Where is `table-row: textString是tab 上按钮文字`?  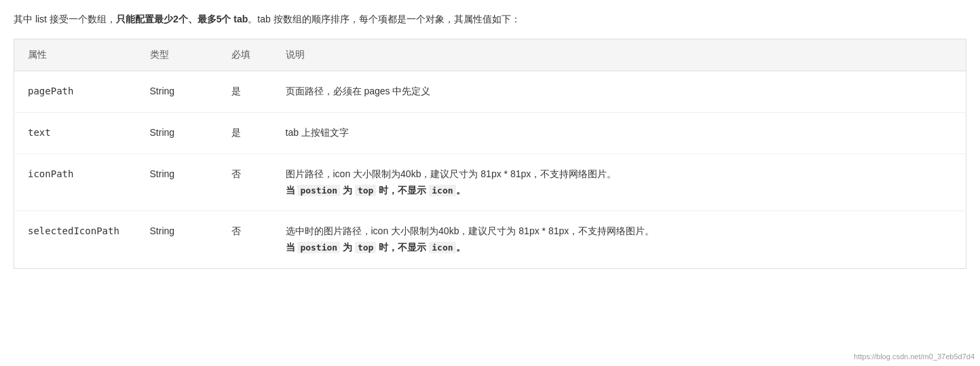 table-row: textString是tab 上按钮文字 is located at coordinates (490, 133).